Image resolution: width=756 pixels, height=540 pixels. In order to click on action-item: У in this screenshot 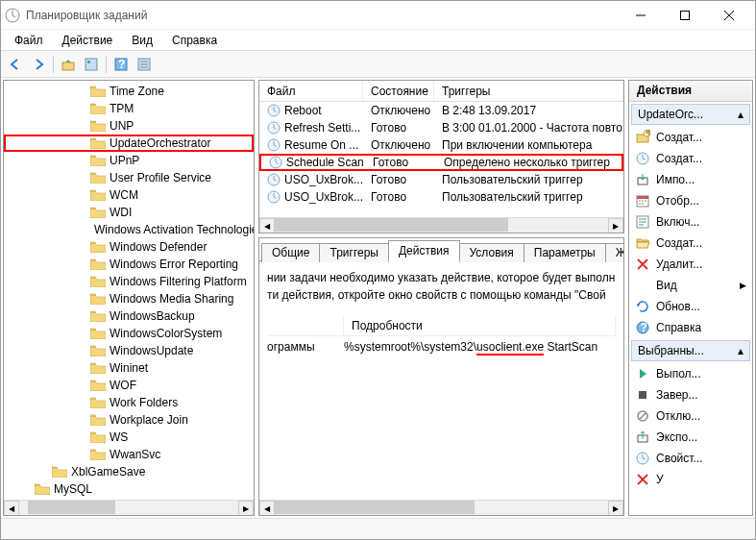, I will do `click(691, 479)`.